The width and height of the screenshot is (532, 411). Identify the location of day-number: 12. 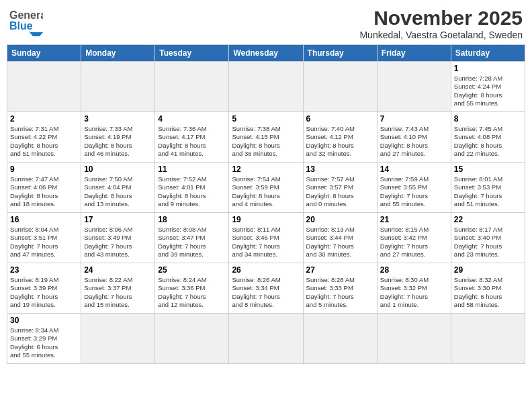
(266, 169).